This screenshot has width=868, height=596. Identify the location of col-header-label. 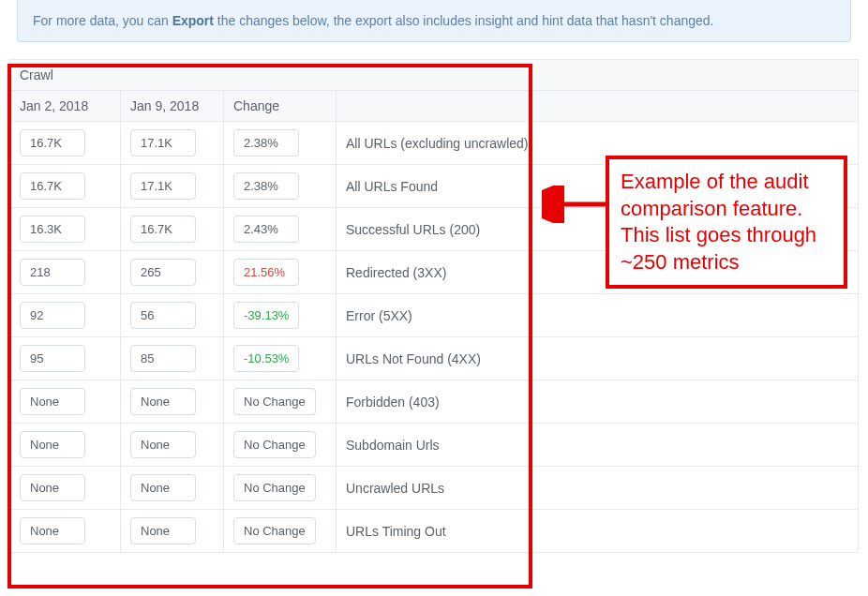
(598, 107).